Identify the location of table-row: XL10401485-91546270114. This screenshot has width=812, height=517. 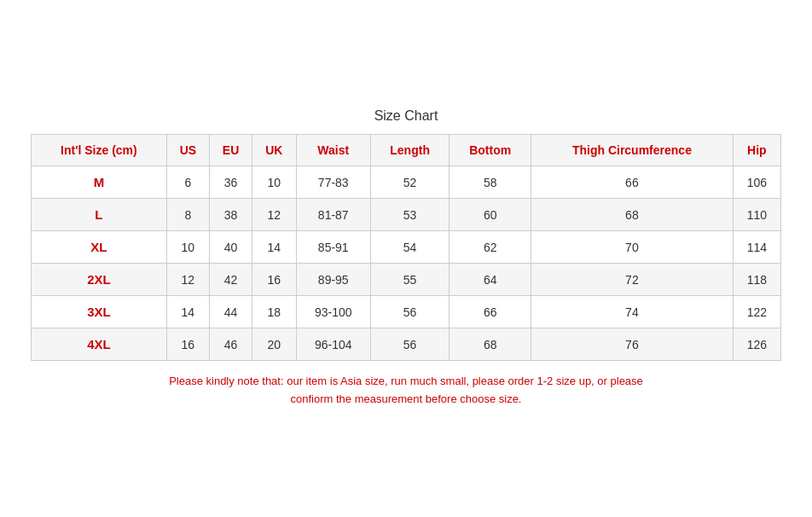
(406, 247).